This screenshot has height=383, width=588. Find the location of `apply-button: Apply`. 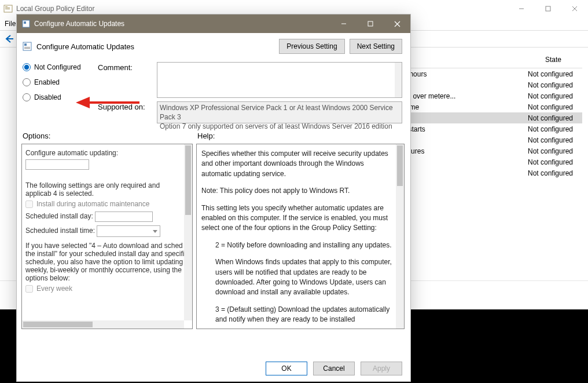

apply-button: Apply is located at coordinates (381, 369).